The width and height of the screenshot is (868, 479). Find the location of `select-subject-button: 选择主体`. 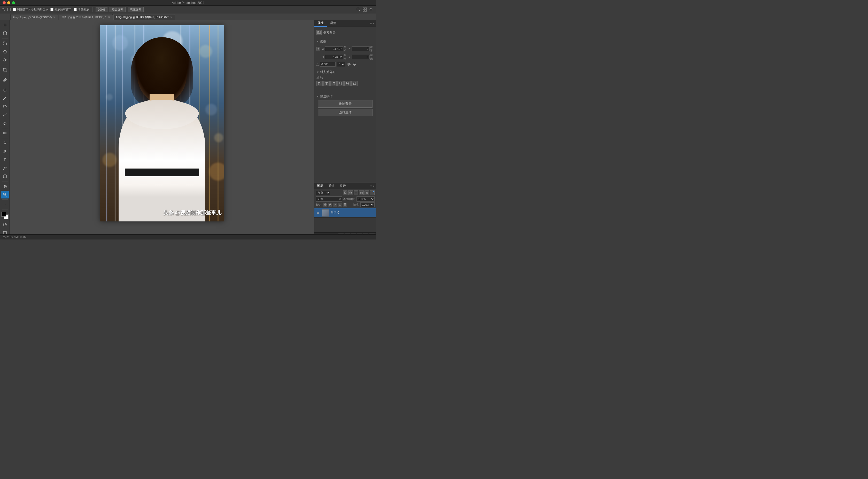

select-subject-button: 选择主体 is located at coordinates (345, 112).